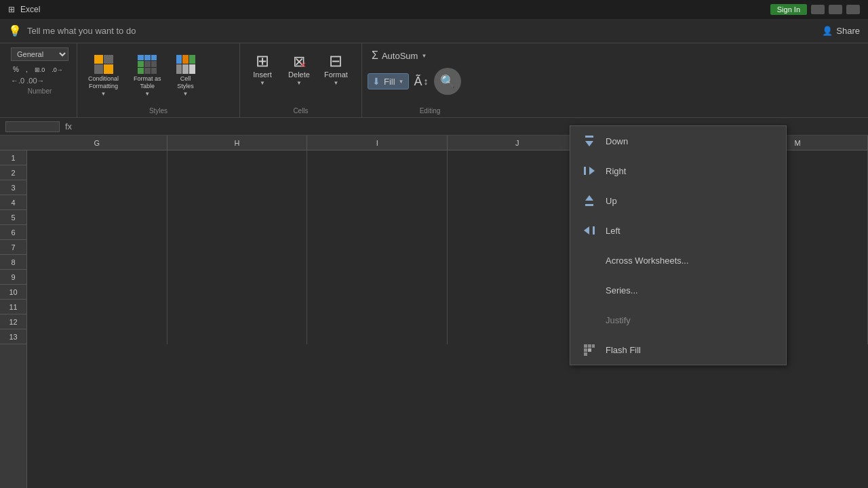 This screenshot has width=868, height=488. Describe the element at coordinates (14, 173) in the screenshot. I see `row-header-2: 2` at that location.